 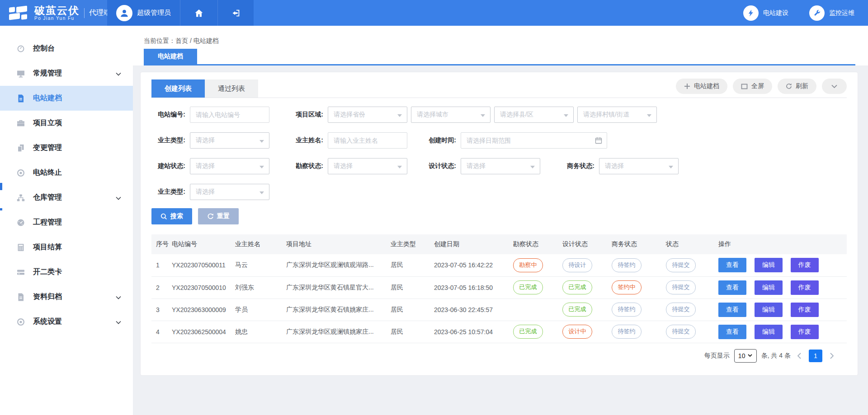 What do you see at coordinates (66, 123) in the screenshot?
I see `sidebar-item-project-initiation: 项目立项` at bounding box center [66, 123].